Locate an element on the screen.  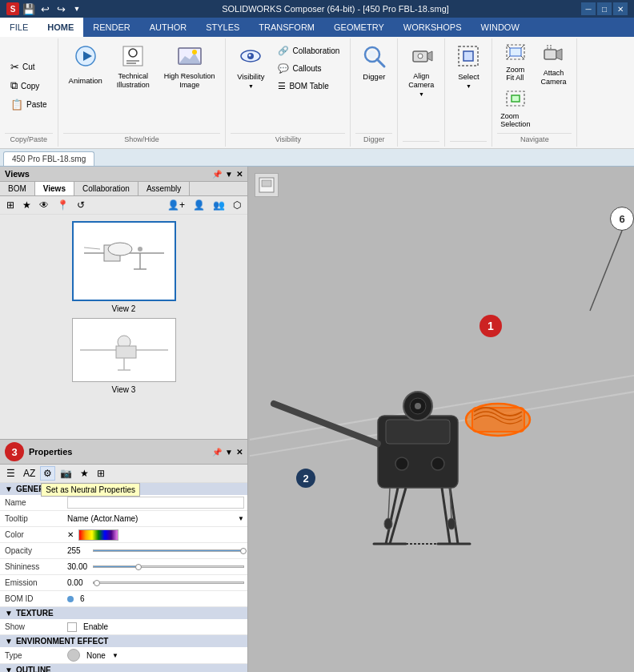
maximize-button: □ is located at coordinates (604, 9).